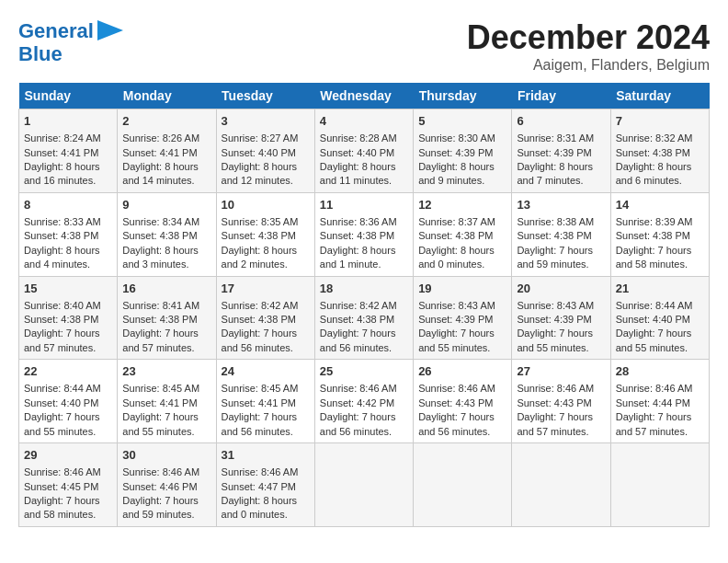 This screenshot has width=728, height=563. What do you see at coordinates (364, 121) in the screenshot?
I see `day-number: 4` at bounding box center [364, 121].